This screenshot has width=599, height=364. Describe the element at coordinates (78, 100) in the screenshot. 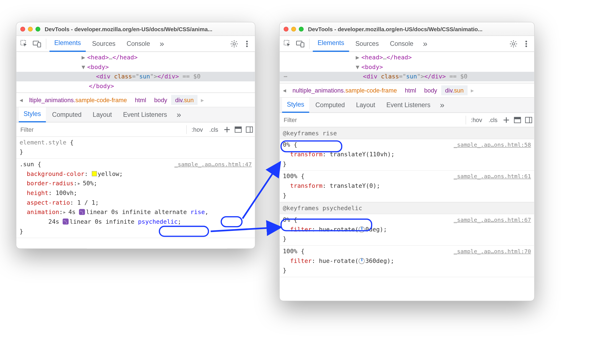

I see `breadcrumb-item: ltiple_animations.sample-code-frame` at that location.